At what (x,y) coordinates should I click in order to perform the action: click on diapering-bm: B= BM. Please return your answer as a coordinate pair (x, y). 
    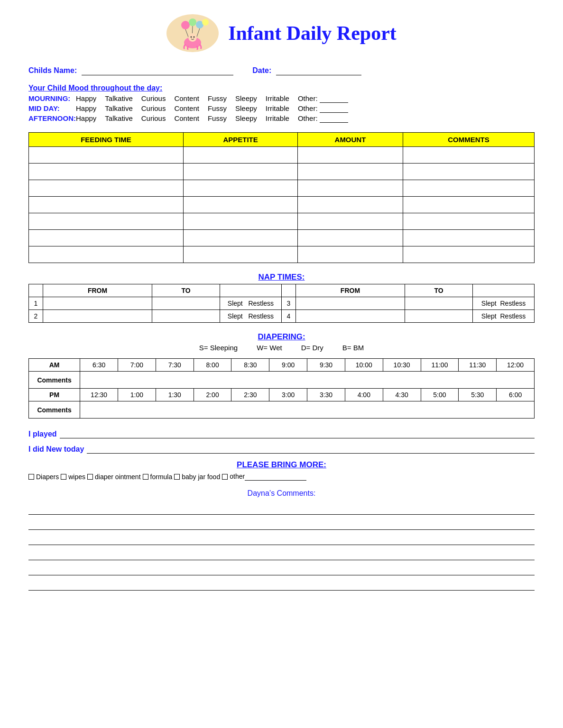
    Looking at the image, I should click on (353, 348).